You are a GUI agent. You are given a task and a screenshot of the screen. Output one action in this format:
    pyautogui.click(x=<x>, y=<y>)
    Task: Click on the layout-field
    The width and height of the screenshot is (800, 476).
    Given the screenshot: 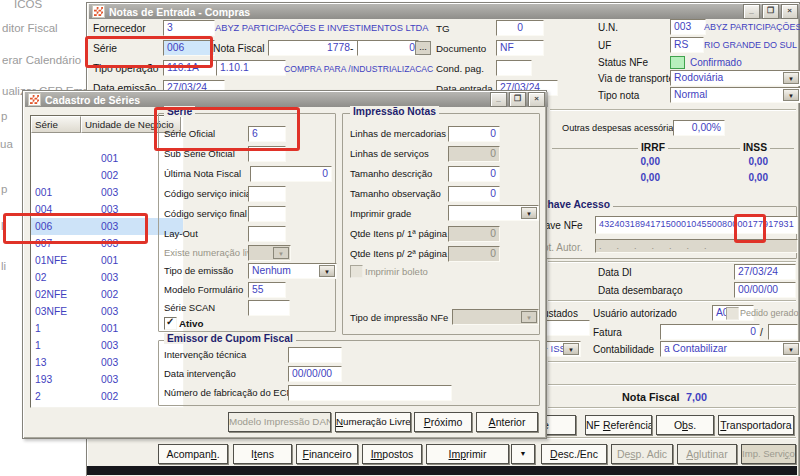 What is the action you would take?
    pyautogui.click(x=267, y=234)
    